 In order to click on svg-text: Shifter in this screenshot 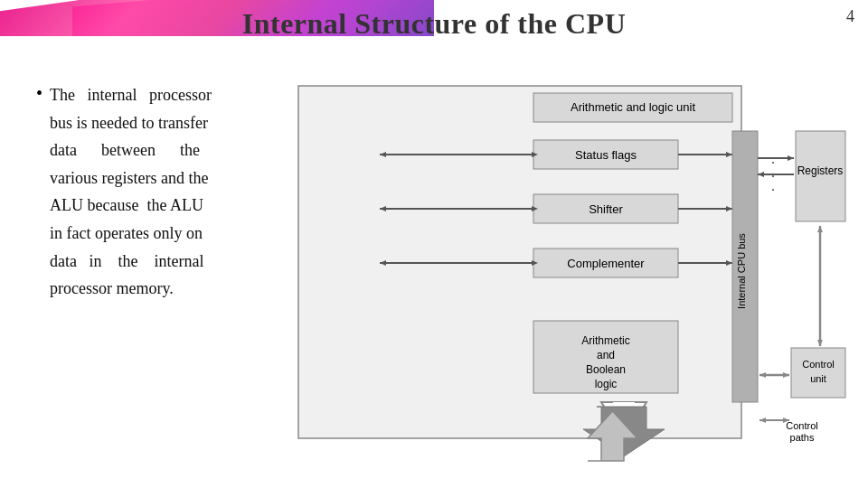, I will do `click(606, 210)`.